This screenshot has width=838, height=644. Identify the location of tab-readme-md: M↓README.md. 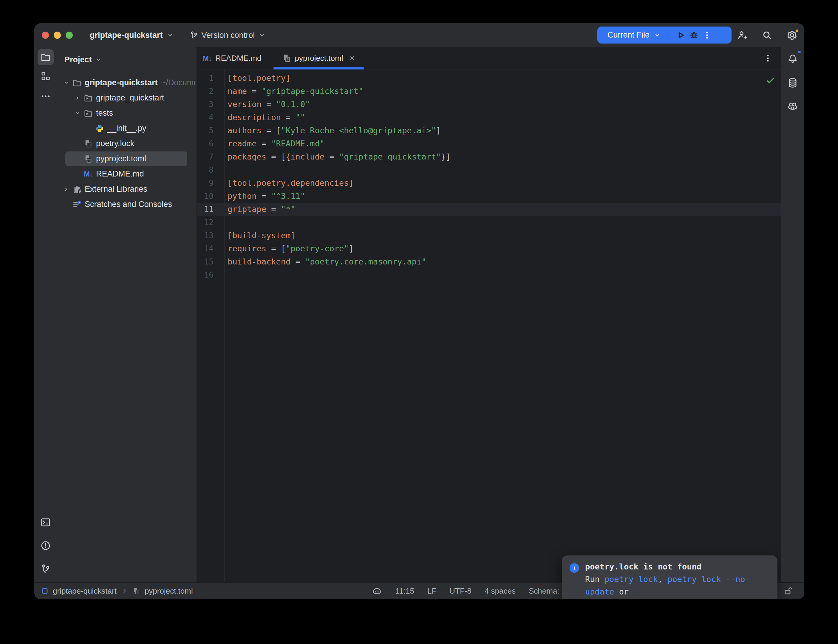
(235, 58).